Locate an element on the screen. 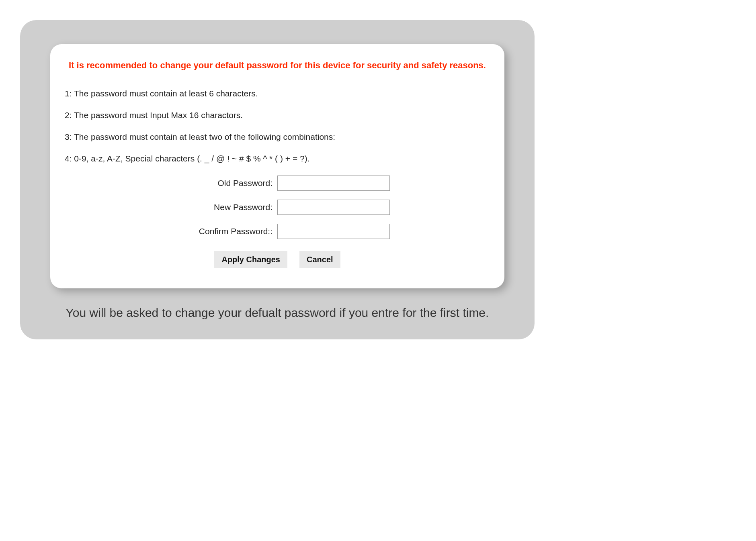  password-form: Old Password: New Password: Confirm Pass… is located at coordinates (277, 222).